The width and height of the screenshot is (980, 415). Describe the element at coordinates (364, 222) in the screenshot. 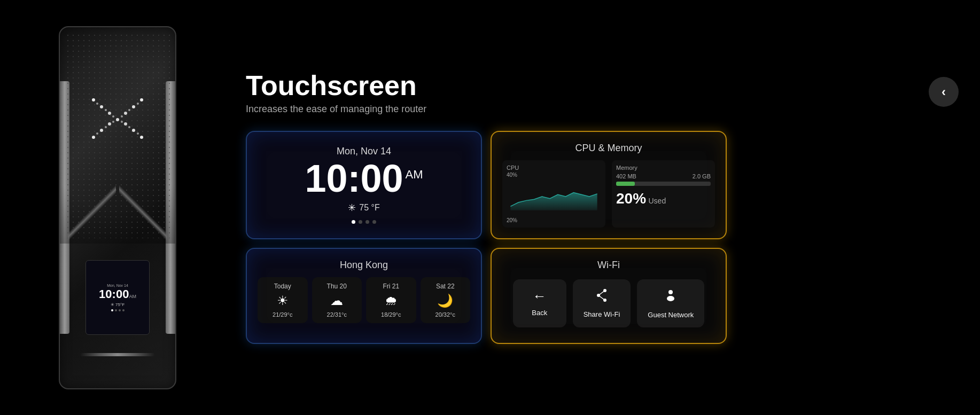

I see `datetime-dots` at that location.